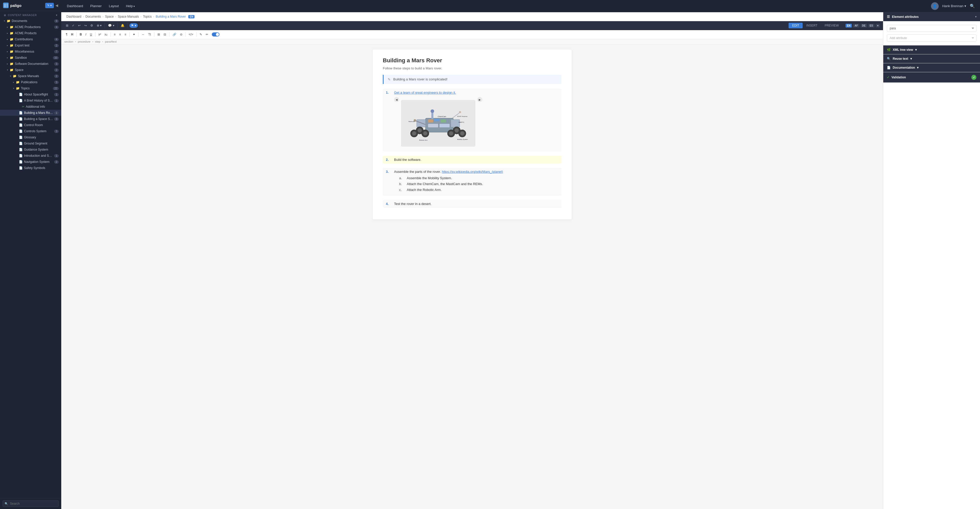  I want to click on topnav-item-planner: Planner, so click(96, 6).